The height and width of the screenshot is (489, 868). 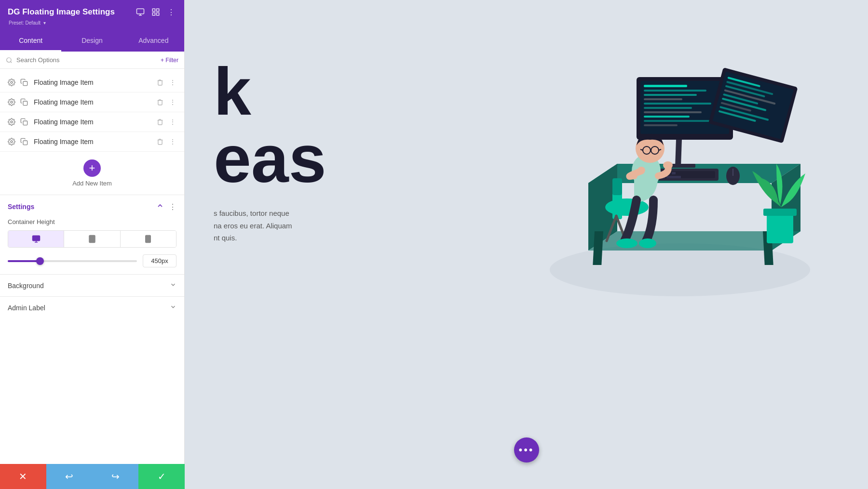 What do you see at coordinates (153, 41) in the screenshot?
I see `tab-advanced: Advanced` at bounding box center [153, 41].